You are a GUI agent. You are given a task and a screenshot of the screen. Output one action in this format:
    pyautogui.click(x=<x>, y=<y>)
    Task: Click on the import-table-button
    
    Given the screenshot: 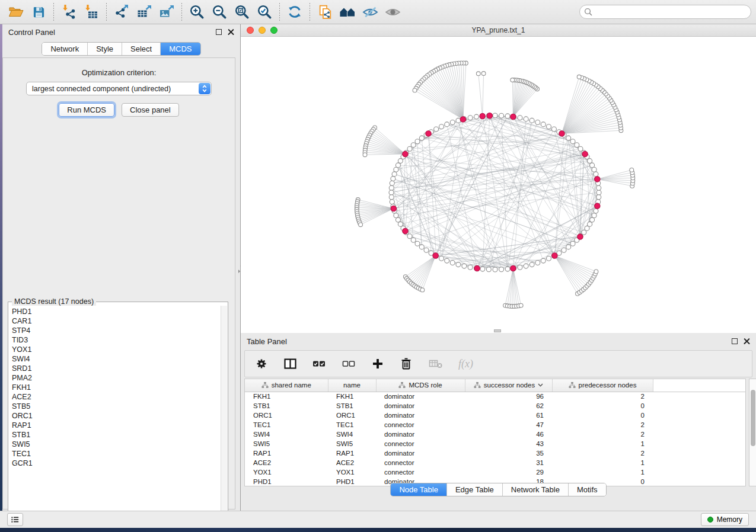 What is the action you would take?
    pyautogui.click(x=91, y=12)
    